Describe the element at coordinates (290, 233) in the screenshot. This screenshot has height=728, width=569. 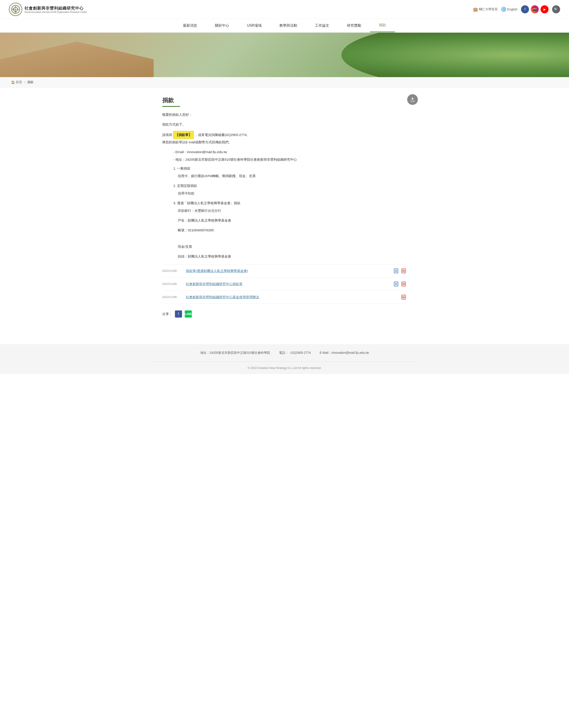
I see `method-3-sub: 存款銀行：永豐銀行台北分行 戶名：財團法人私立學校興學基金會 帳號：021004…` at that location.